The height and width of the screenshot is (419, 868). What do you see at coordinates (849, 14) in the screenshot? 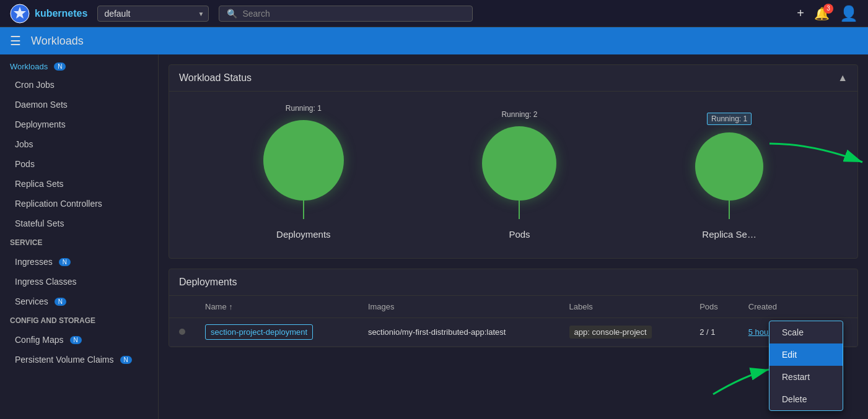
I see `profile-button: 👤` at bounding box center [849, 14].